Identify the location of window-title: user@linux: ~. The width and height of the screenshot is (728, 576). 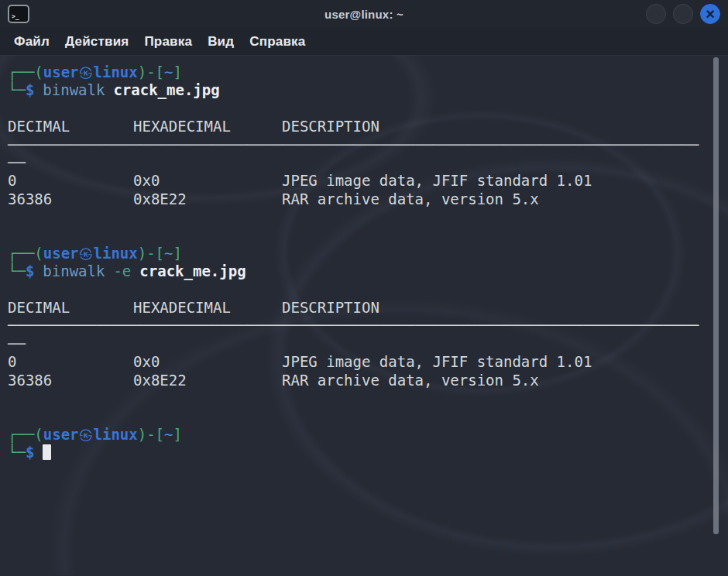
(364, 14).